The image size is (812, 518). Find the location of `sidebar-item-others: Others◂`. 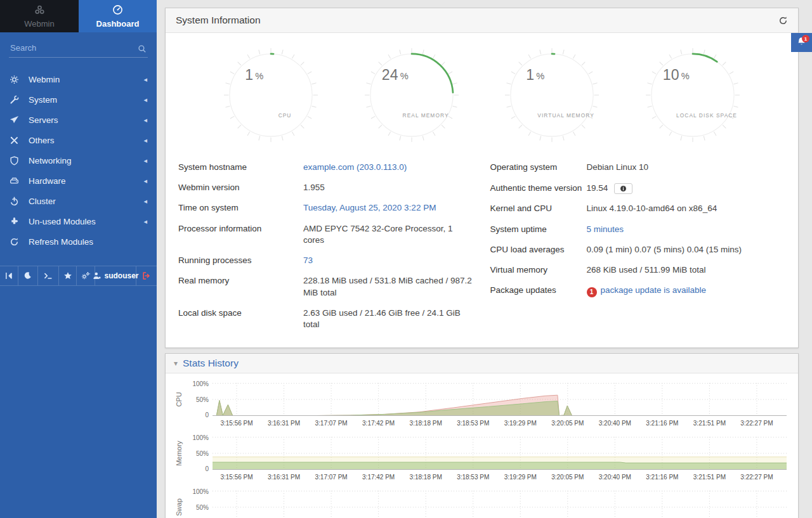

sidebar-item-others: Others◂ is located at coordinates (79, 140).